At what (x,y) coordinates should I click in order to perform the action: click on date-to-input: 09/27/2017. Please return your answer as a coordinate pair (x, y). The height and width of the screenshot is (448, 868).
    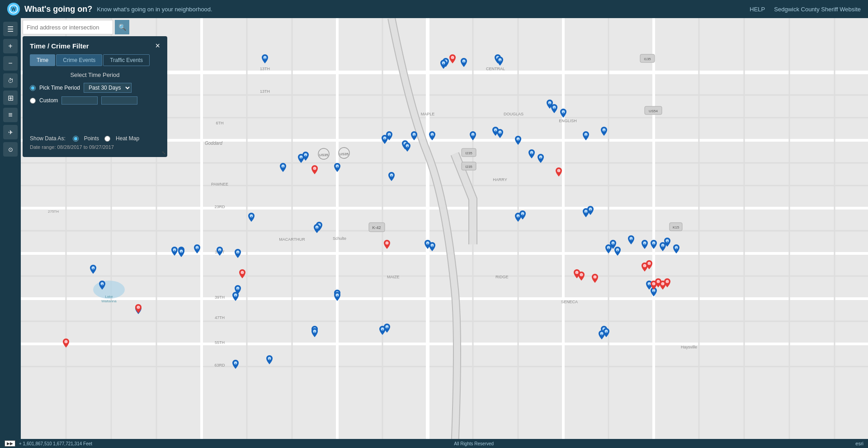
    Looking at the image, I should click on (119, 100).